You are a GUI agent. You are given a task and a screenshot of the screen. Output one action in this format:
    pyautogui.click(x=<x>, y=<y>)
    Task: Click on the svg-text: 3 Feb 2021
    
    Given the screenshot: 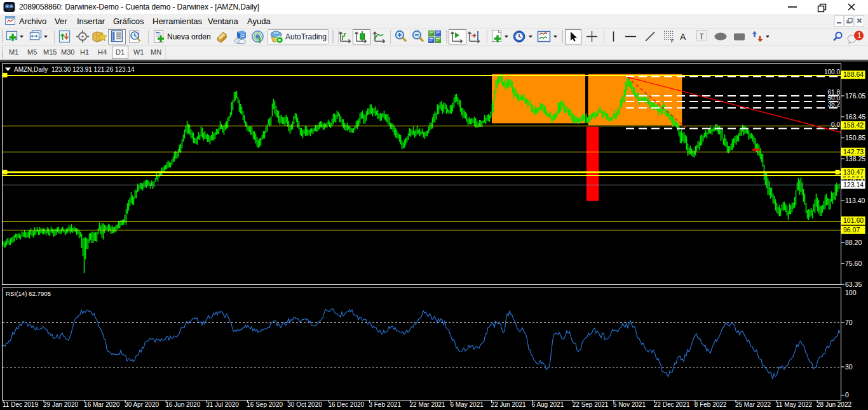 What is the action you would take?
    pyautogui.click(x=385, y=405)
    